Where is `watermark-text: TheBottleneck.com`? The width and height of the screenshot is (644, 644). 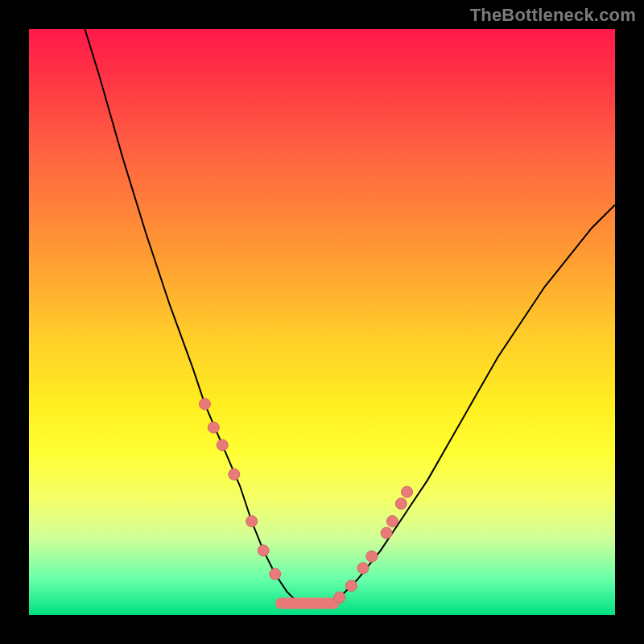
watermark-text: TheBottleneck.com is located at coordinates (553, 15).